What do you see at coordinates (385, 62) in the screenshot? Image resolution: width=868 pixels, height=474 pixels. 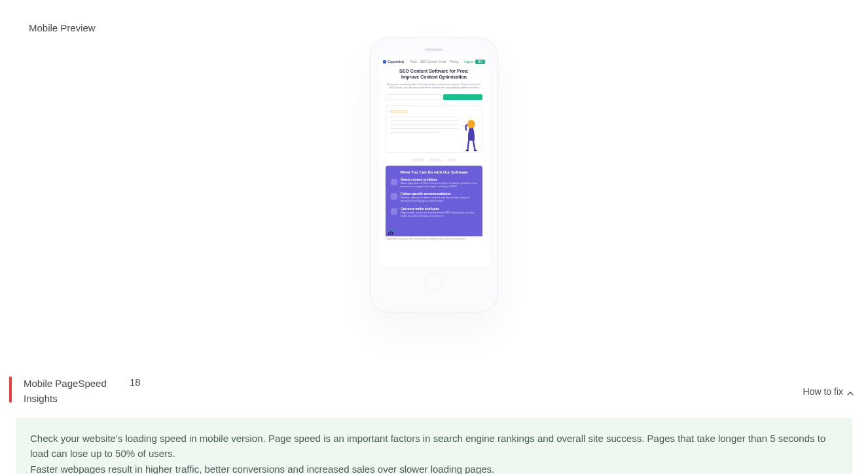 I see `logo-icon` at bounding box center [385, 62].